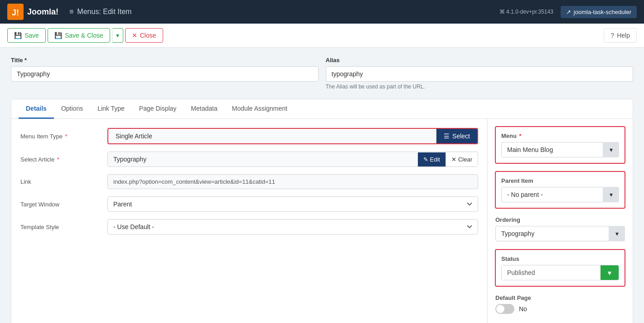  I want to click on menu-panel: Menu * Main Menu Blog ▾, so click(560, 145).